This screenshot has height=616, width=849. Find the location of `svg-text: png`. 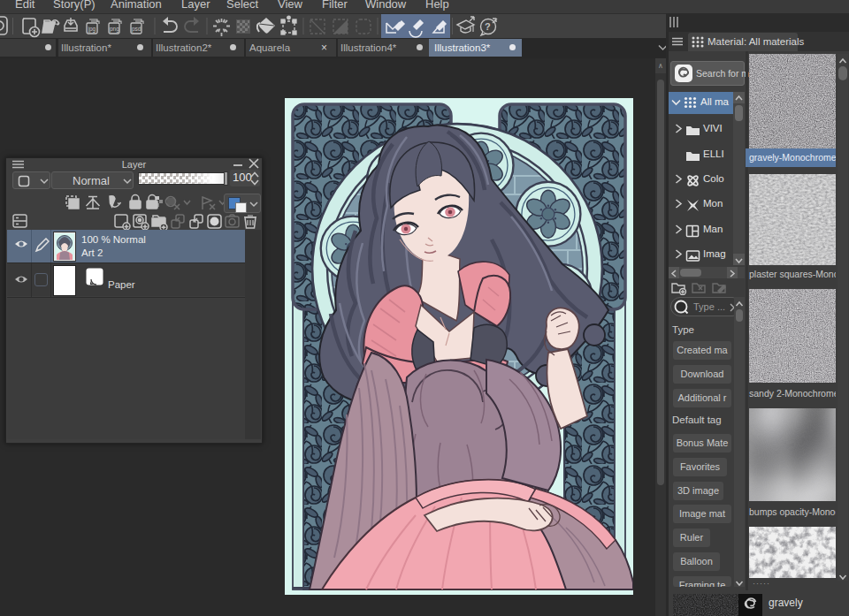

svg-text: png is located at coordinates (115, 29).